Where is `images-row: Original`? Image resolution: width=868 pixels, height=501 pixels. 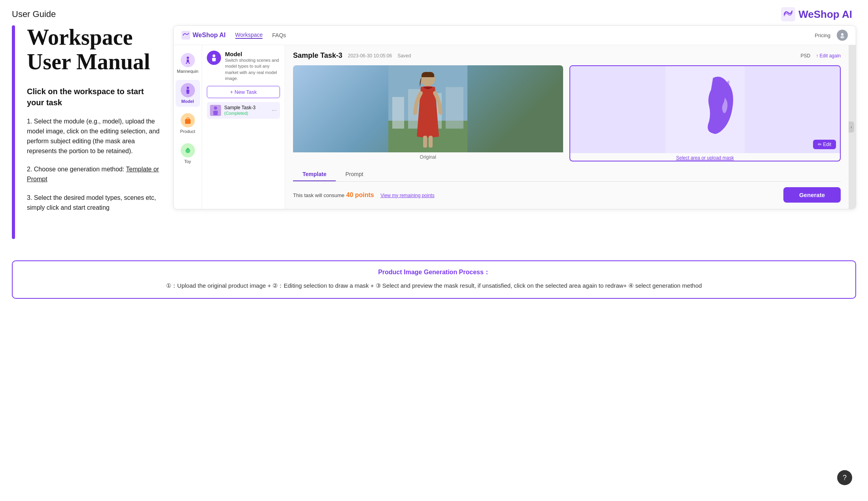
images-row: Original is located at coordinates (567, 113).